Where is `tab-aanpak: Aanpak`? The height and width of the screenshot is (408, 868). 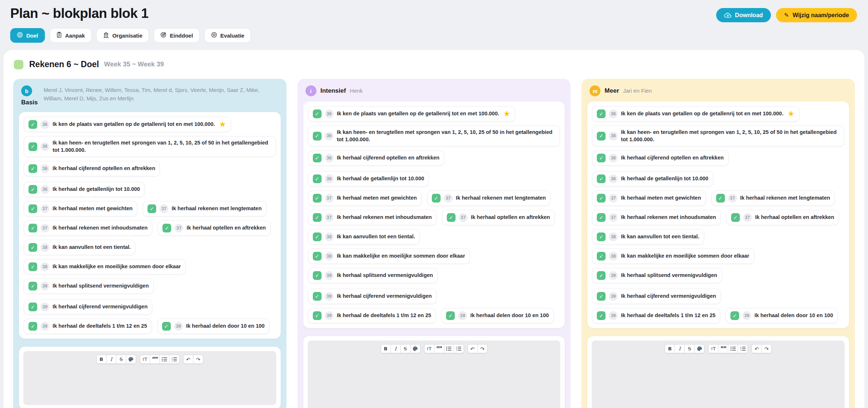
tab-aanpak: Aanpak is located at coordinates (71, 35).